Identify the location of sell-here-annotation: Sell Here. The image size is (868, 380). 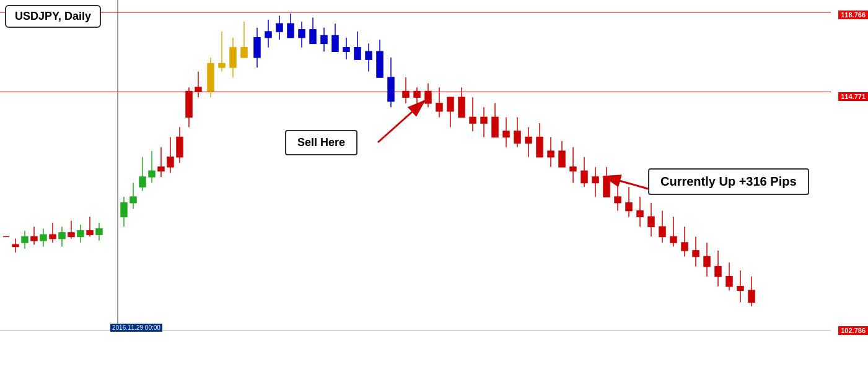
(321, 142).